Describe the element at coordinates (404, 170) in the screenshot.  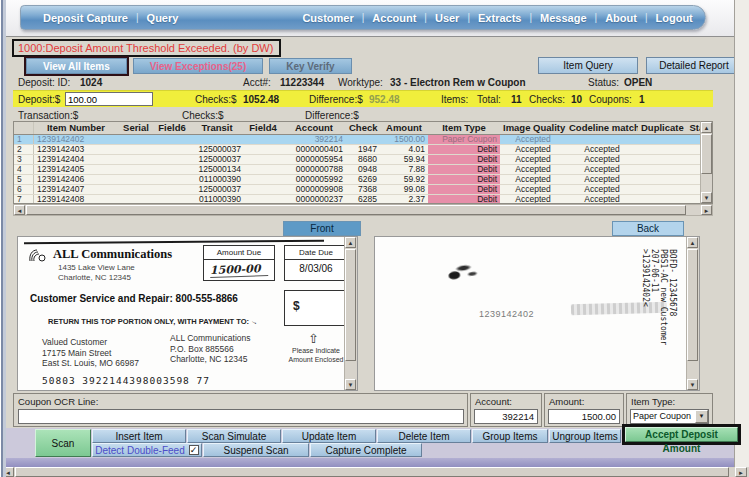
I see `table-cell: 7.88` at that location.